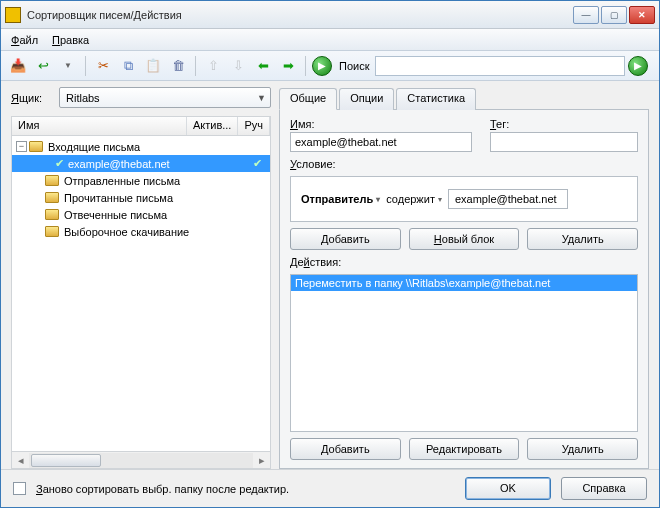 The image size is (660, 508). I want to click on tree-row: Отправленные письма, so click(141, 180).